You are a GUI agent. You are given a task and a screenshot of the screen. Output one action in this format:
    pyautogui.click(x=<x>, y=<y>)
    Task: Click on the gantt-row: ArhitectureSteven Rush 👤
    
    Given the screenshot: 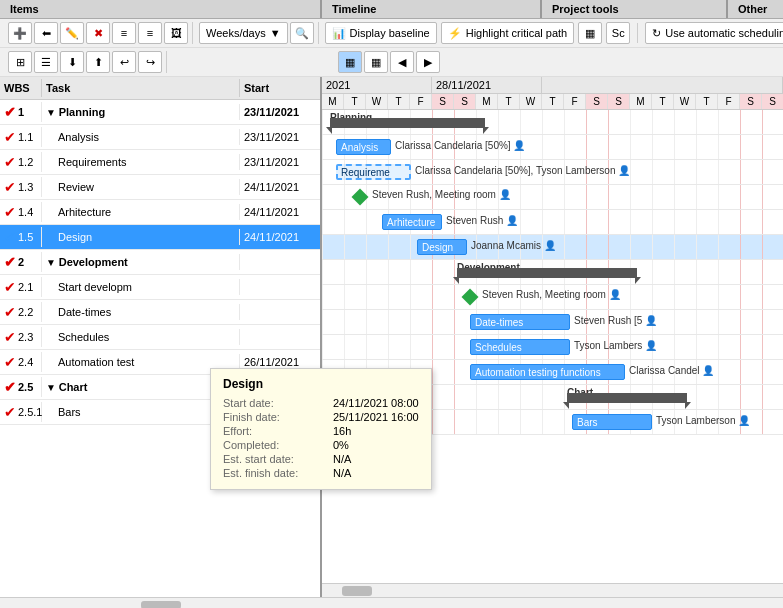 What is the action you would take?
    pyautogui.click(x=552, y=222)
    